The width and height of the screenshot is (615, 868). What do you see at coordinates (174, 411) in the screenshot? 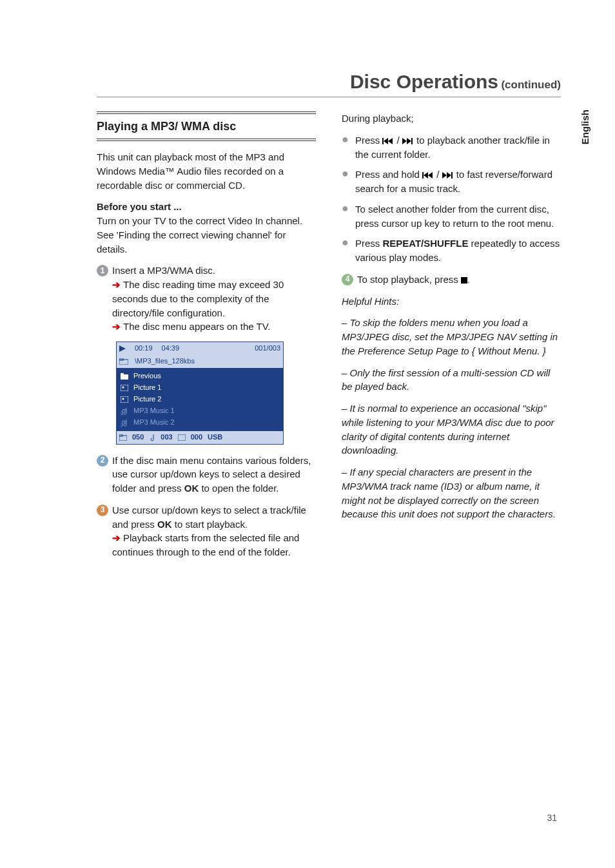
I see `list-item: MP3 Music 1` at bounding box center [174, 411].